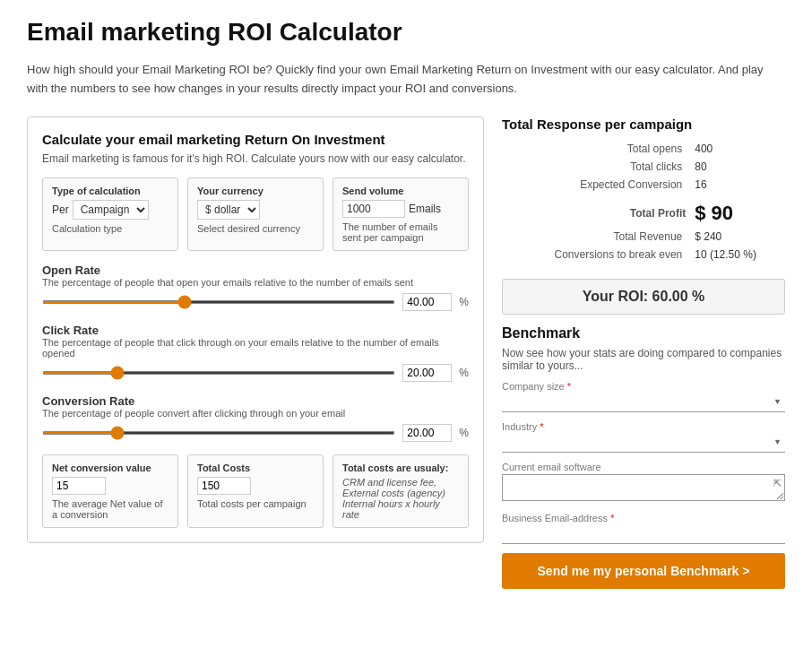 This screenshot has width=812, height=657. What do you see at coordinates (255, 353) in the screenshot?
I see `click-rate-section: Click Rate The percentage of people that…` at bounding box center [255, 353].